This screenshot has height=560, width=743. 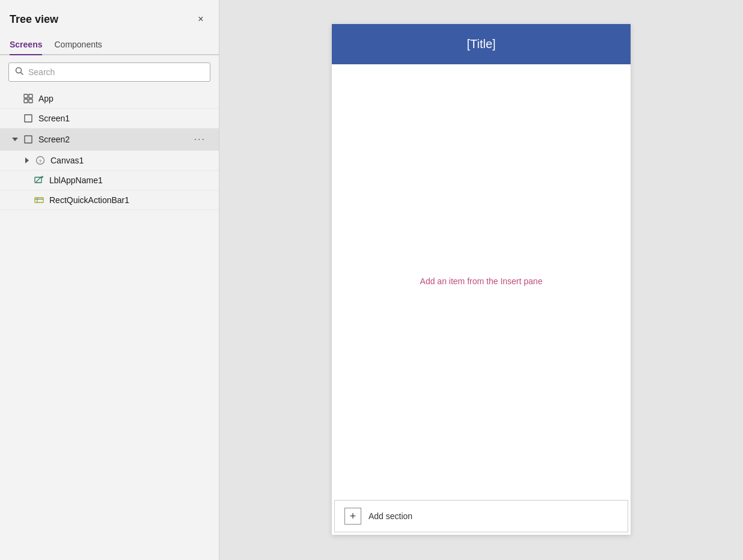 I want to click on search-icon, so click(x=19, y=72).